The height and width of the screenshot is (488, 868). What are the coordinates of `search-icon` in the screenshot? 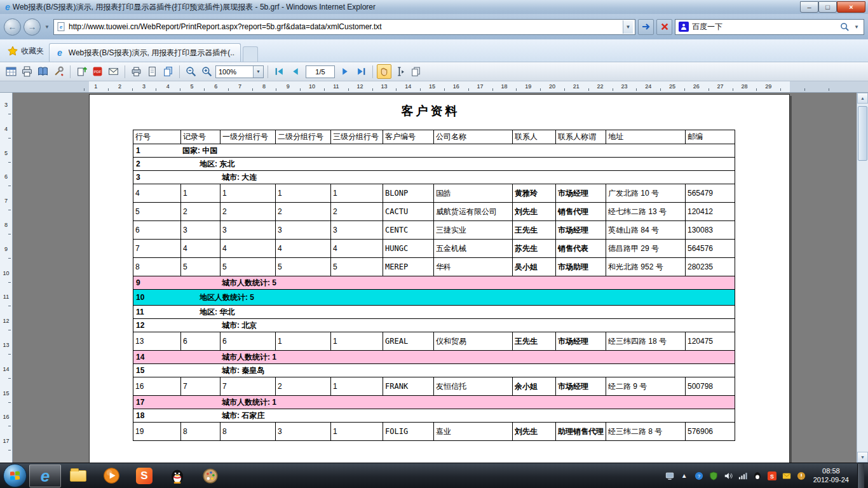 It's located at (845, 27).